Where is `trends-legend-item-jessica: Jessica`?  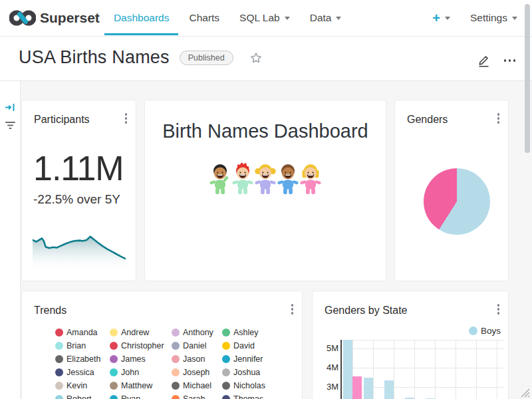 trends-legend-item-jessica: Jessica is located at coordinates (82, 372).